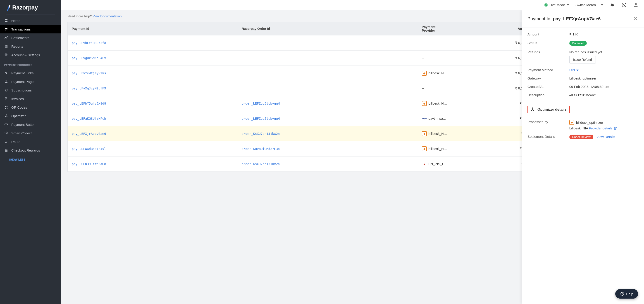 The image size is (644, 304). I want to click on value-desc: #KsXTz1r1vxwre1, so click(604, 95).